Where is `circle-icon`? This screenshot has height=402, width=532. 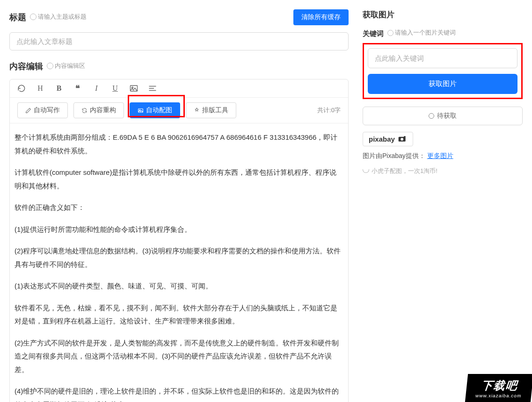 circle-icon is located at coordinates (431, 116).